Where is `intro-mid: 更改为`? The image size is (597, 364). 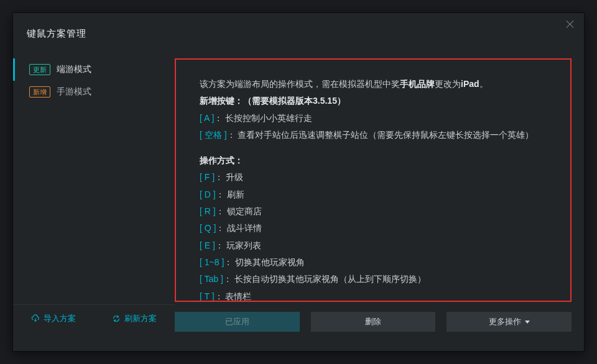 intro-mid: 更改为 is located at coordinates (448, 84).